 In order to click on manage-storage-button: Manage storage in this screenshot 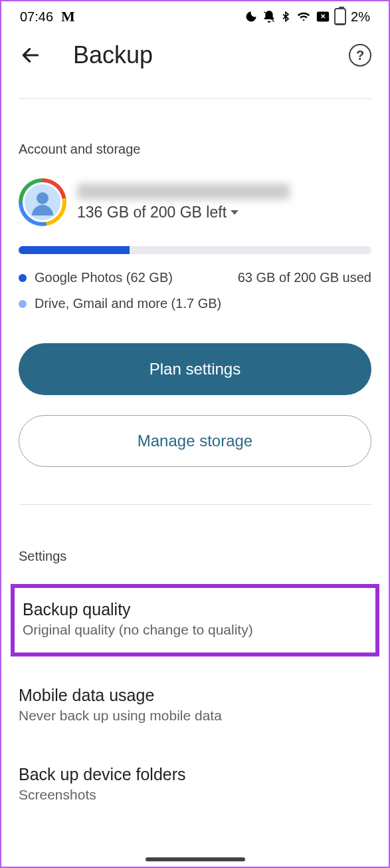, I will do `click(195, 441)`.